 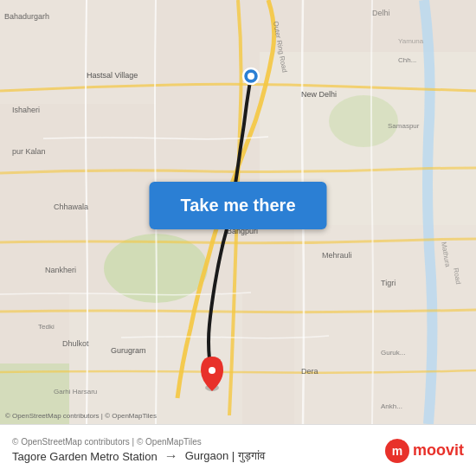 I want to click on svg-text: Garhi Harsaru, so click(x=75, y=391).